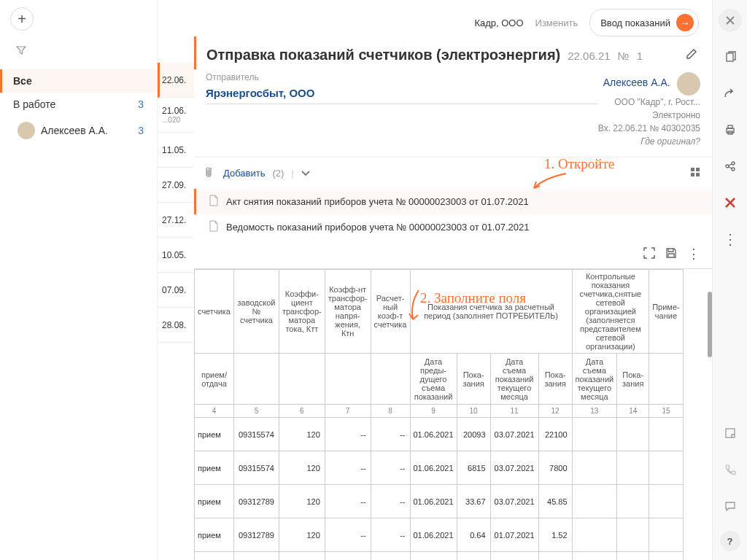  Describe the element at coordinates (439, 468) in the screenshot. I see `table-row: прием09315574120----01.06.2021681503.07.…` at that location.